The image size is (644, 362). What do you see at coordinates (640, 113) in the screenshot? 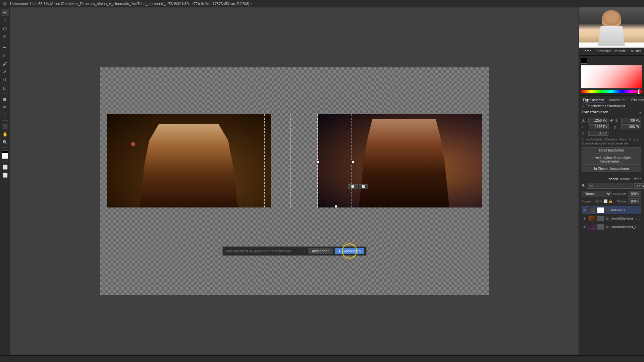
I see `reset-transform-button: ↺` at bounding box center [640, 113].